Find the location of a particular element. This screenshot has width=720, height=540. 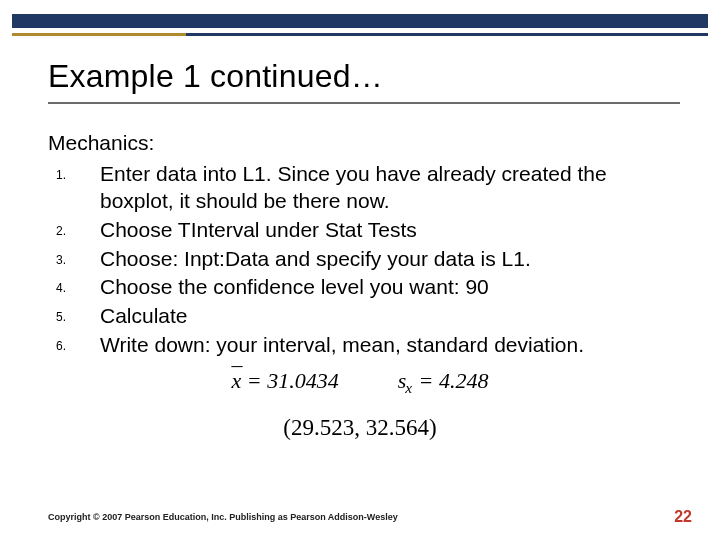

math-block: x = 31.0434 sx = 4.248 (29.523, 32.564) is located at coordinates (360, 404).